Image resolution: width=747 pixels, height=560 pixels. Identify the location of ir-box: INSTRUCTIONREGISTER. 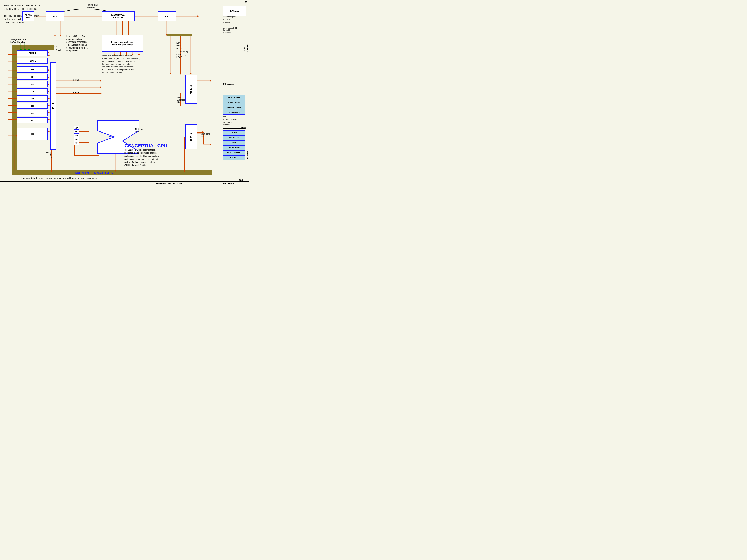
(118, 16).